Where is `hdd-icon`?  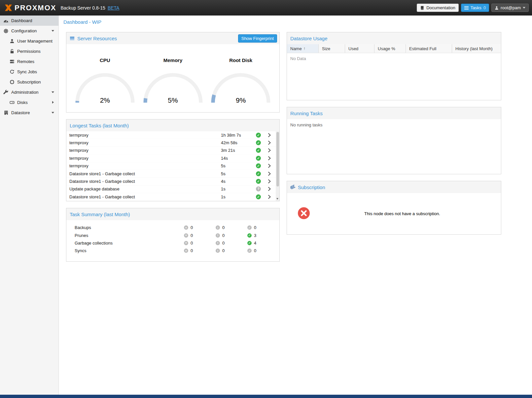
hdd-icon is located at coordinates (12, 103).